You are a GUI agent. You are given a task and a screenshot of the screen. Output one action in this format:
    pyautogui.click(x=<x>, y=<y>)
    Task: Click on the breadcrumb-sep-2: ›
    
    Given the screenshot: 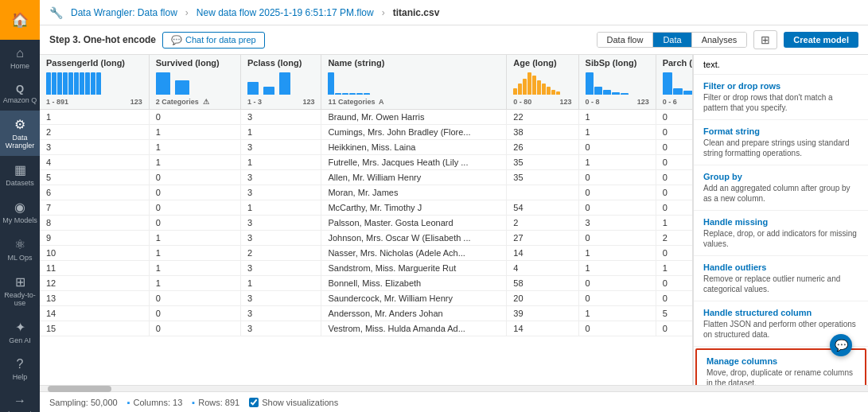 What is the action you would take?
    pyautogui.click(x=383, y=13)
    